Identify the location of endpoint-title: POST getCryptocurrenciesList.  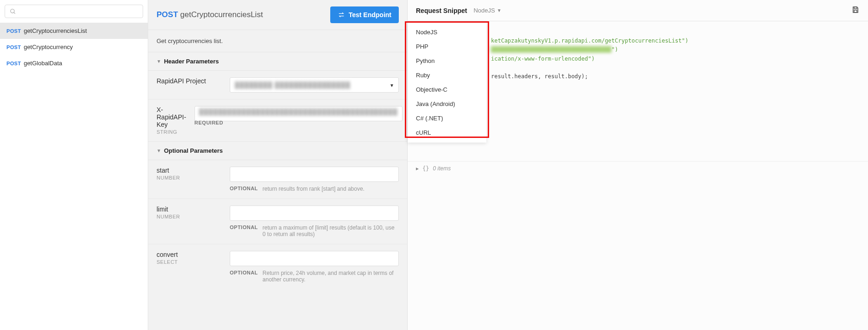
(210, 15).